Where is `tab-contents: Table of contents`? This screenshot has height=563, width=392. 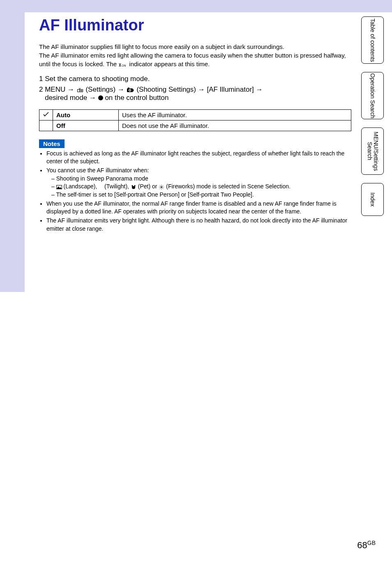
tab-contents: Table of contents is located at coordinates (372, 40).